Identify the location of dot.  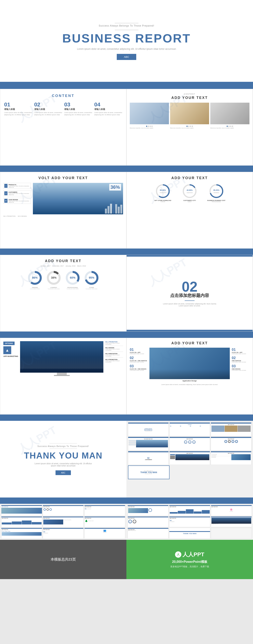
(229, 126).